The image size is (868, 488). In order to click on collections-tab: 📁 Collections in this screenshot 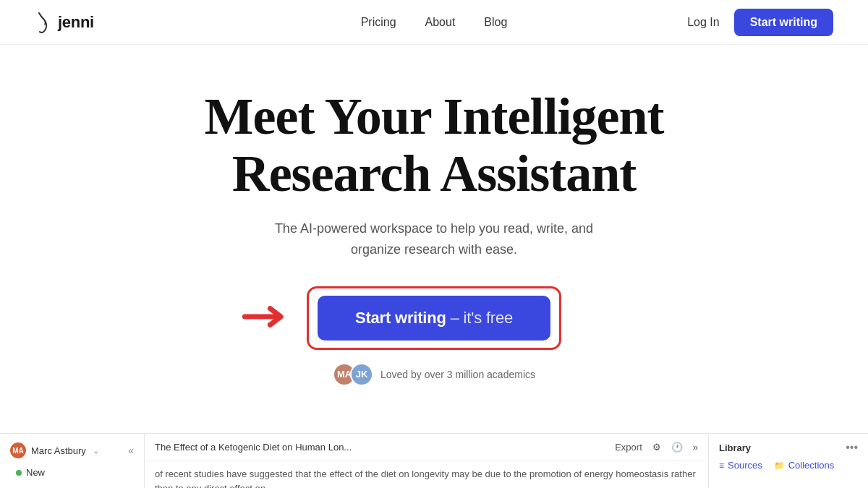, I will do `click(804, 466)`.